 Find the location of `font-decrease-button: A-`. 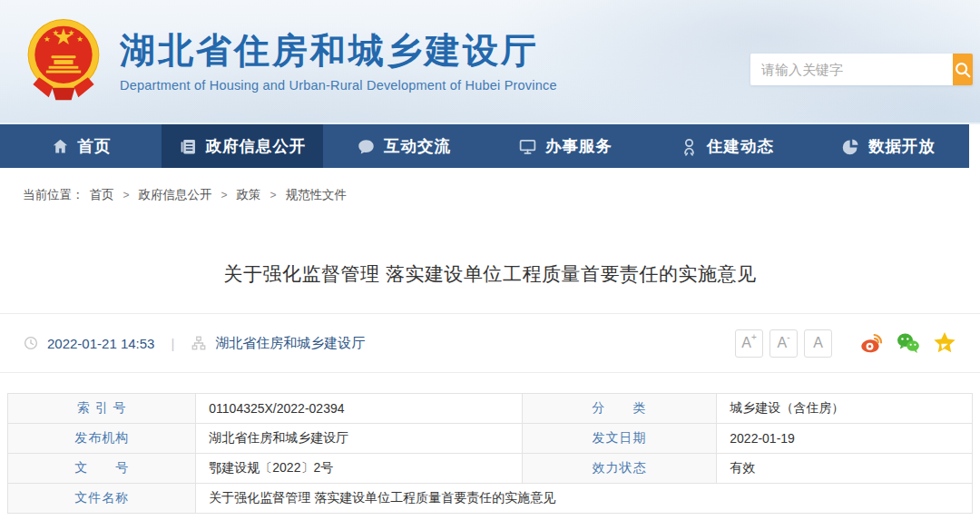

font-decrease-button: A- is located at coordinates (784, 343).